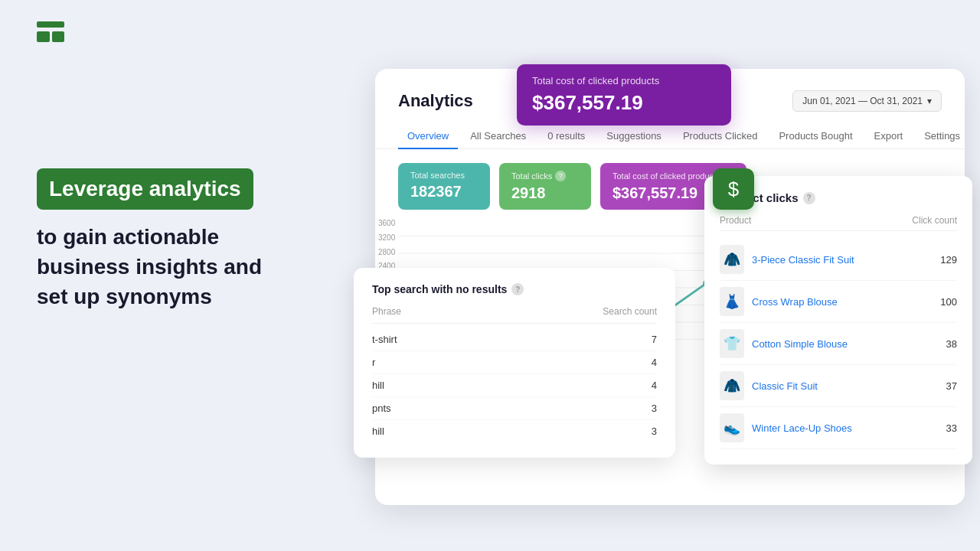 Image resolution: width=980 pixels, height=551 pixels. Describe the element at coordinates (654, 409) in the screenshot. I see `count-4: 3` at that location.